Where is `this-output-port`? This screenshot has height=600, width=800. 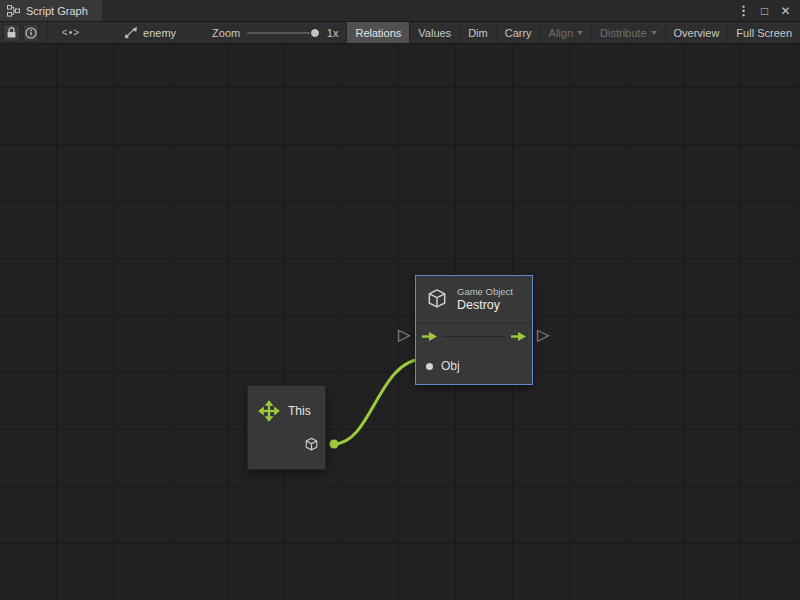 this-output-port is located at coordinates (334, 444).